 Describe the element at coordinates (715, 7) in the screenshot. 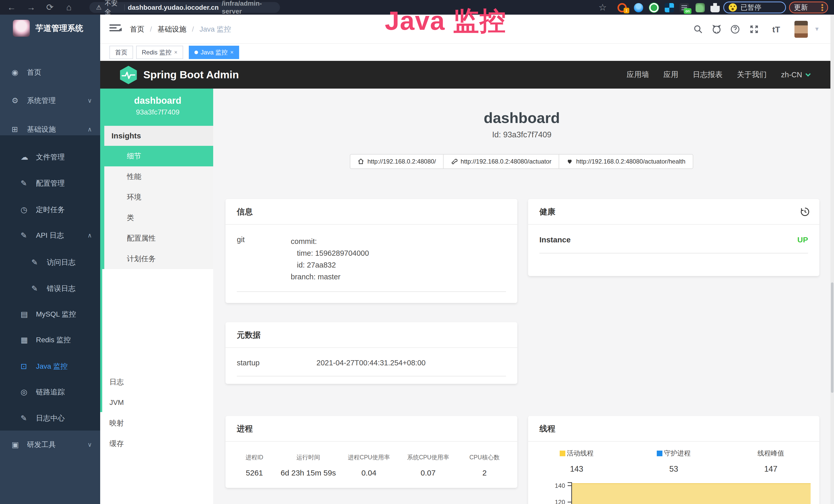

I see `extensions-puzzle-icon` at that location.